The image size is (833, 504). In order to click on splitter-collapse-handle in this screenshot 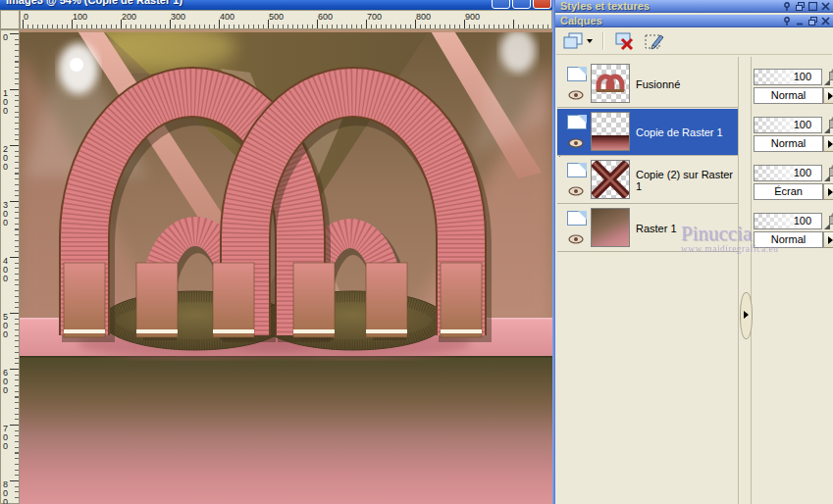, I will do `click(746, 316)`.